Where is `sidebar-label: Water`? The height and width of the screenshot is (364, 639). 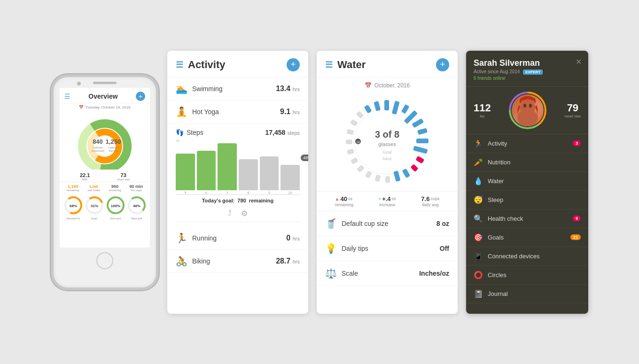 sidebar-label: Water is located at coordinates (496, 181).